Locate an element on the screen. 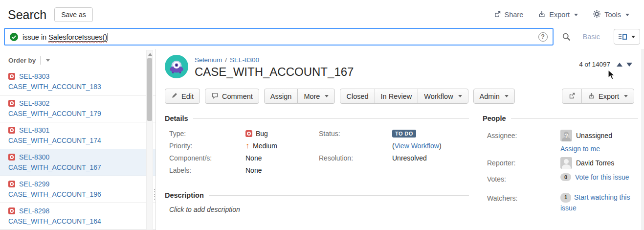 The image size is (644, 230). labels-value: None is located at coordinates (253, 170).